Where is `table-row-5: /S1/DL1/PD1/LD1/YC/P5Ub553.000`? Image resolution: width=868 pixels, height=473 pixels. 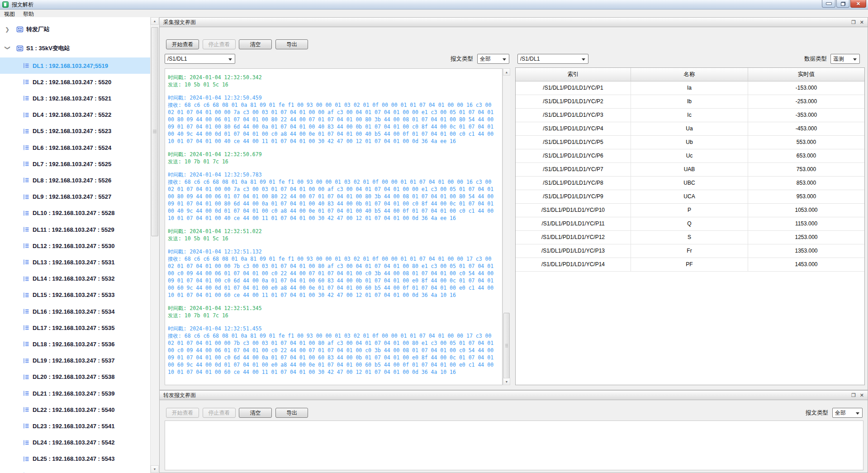
table-row-5: /S1/DL1/PD1/LD1/YC/P5Ub553.000 is located at coordinates (690, 143).